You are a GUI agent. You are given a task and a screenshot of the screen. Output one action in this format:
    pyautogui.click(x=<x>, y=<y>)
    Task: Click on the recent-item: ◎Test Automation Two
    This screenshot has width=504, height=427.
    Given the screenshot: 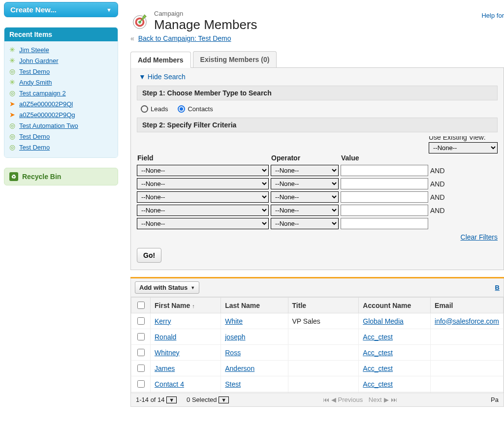 What is the action you would take?
    pyautogui.click(x=62, y=125)
    